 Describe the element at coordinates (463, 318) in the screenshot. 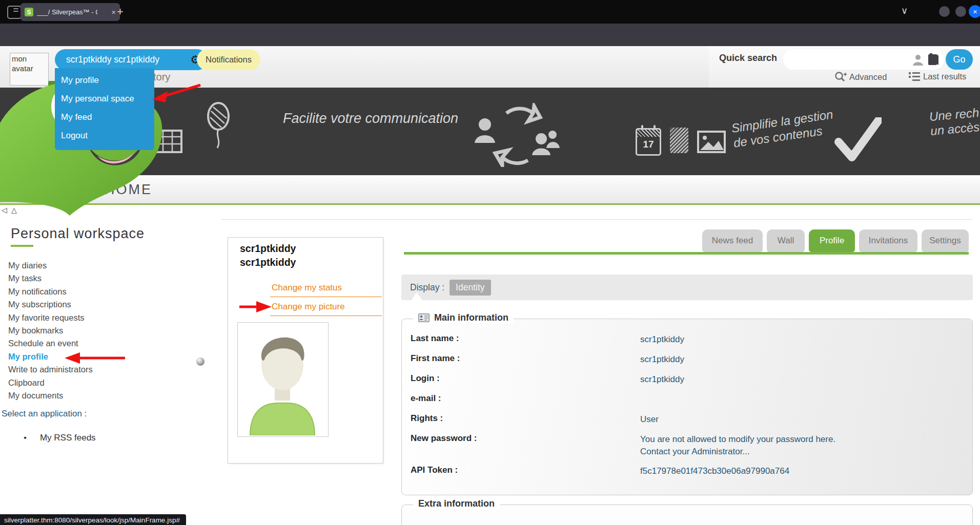

I see `main-information-legend: Main information` at that location.